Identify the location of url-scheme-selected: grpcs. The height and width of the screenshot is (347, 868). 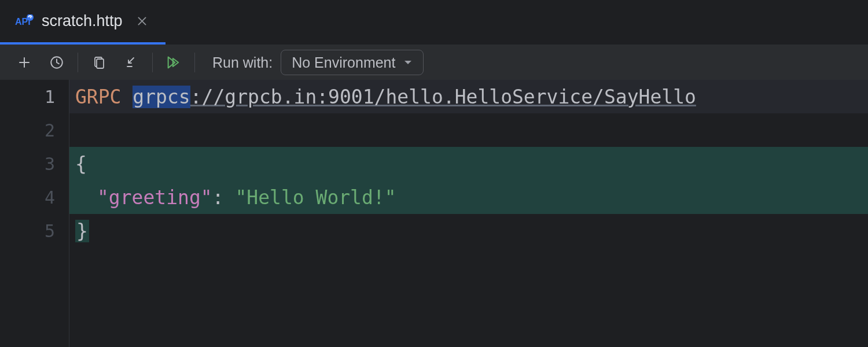
(161, 97).